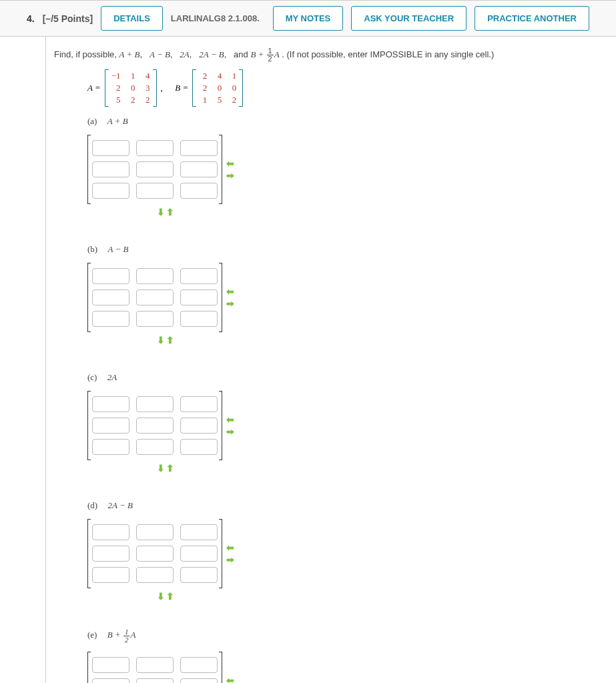 The height and width of the screenshot is (683, 616). What do you see at coordinates (94, 88) in the screenshot?
I see `matrix-a-label: A =` at bounding box center [94, 88].